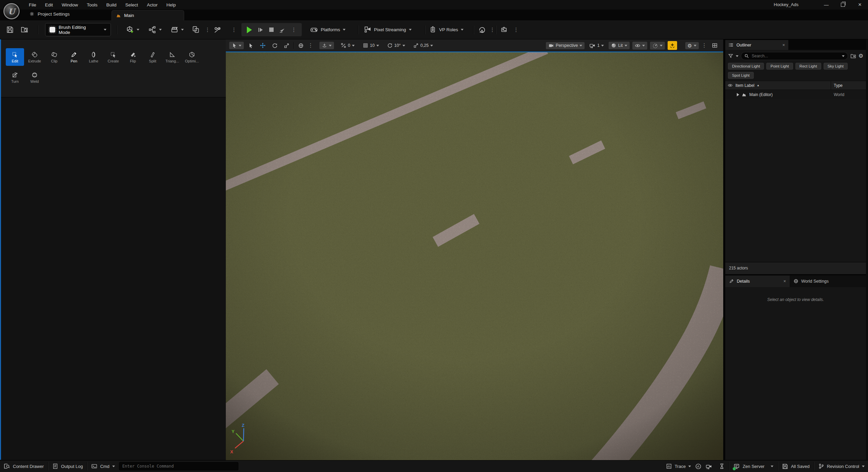  What do you see at coordinates (446, 30) in the screenshot?
I see `vp-roles-dropdown: VP Roles` at bounding box center [446, 30].